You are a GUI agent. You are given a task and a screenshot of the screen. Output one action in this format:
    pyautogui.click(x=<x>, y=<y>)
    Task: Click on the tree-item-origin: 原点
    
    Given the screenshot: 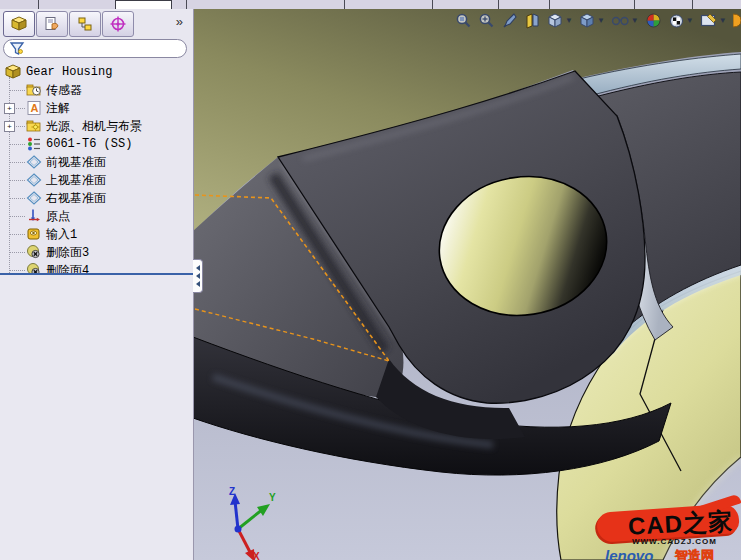 What is the action you would take?
    pyautogui.click(x=96, y=216)
    